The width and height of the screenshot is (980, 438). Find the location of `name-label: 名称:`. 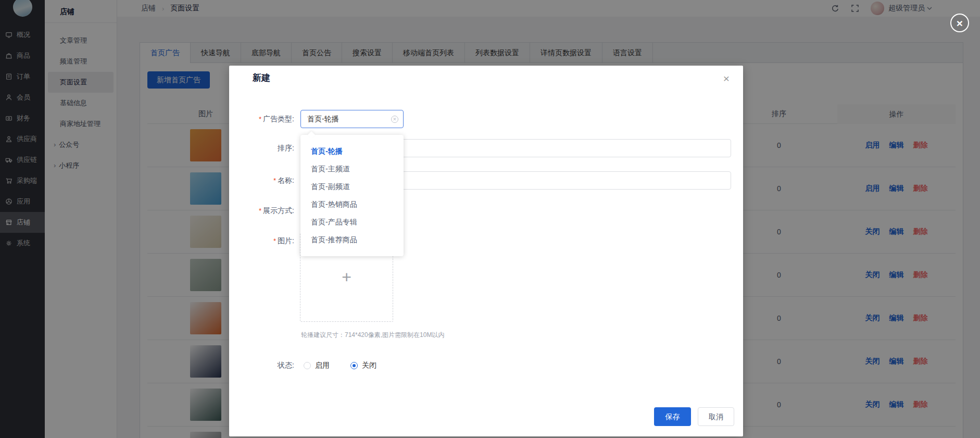

name-label: 名称: is located at coordinates (286, 180).